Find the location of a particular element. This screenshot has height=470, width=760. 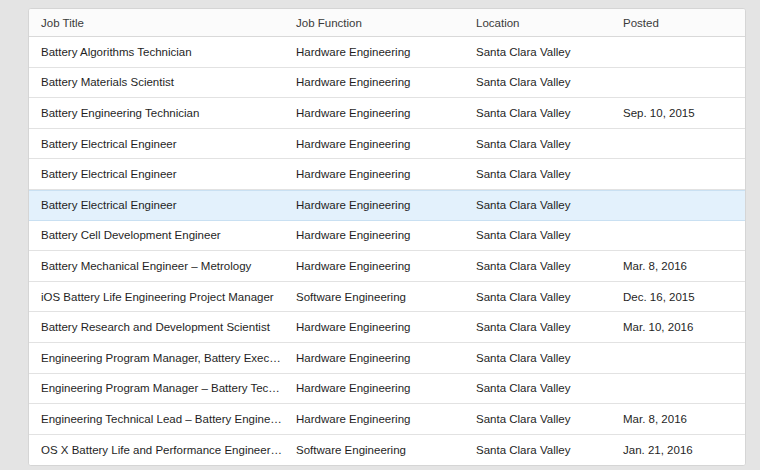

job-title-cell: iOS Battery Life Engineering Project Man… is located at coordinates (156, 297).